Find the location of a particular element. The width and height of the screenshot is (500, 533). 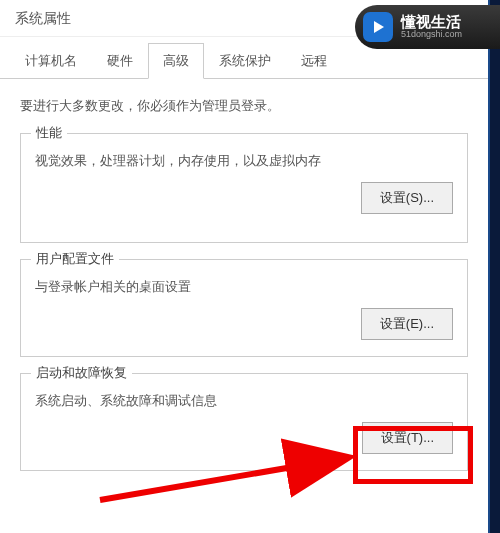

performance-settings-button: 设置(S)... is located at coordinates (407, 198).